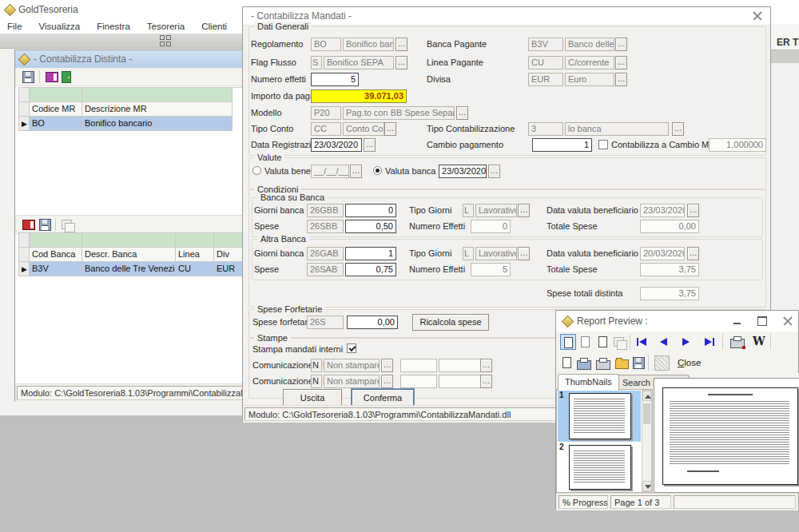 Image resolution: width=799 pixels, height=532 pixels. What do you see at coordinates (326, 45) in the screenshot?
I see `regolamento-code: BO` at bounding box center [326, 45].